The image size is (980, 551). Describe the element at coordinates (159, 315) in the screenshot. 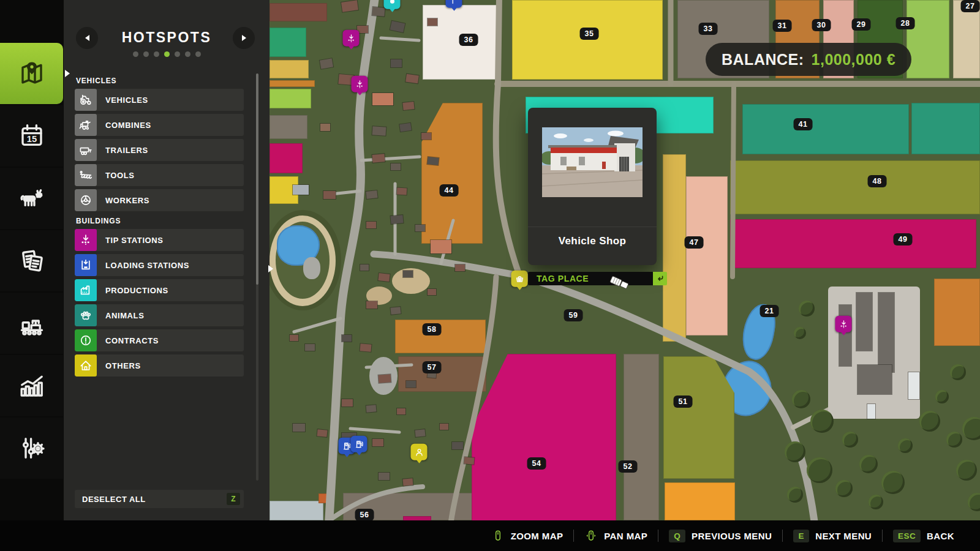

I see `hotspot-item-animals: ANIMALS` at that location.